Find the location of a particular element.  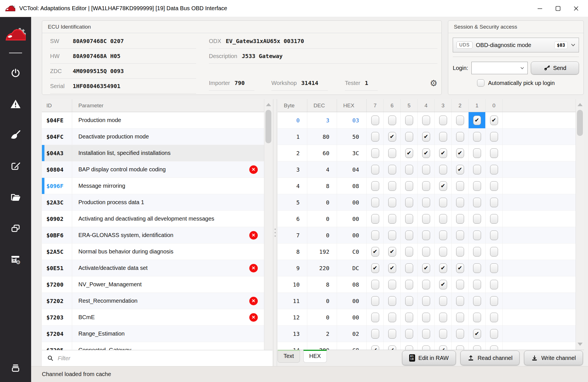

edit-in-raw-button: 0110 Edit in RAW is located at coordinates (429, 358).